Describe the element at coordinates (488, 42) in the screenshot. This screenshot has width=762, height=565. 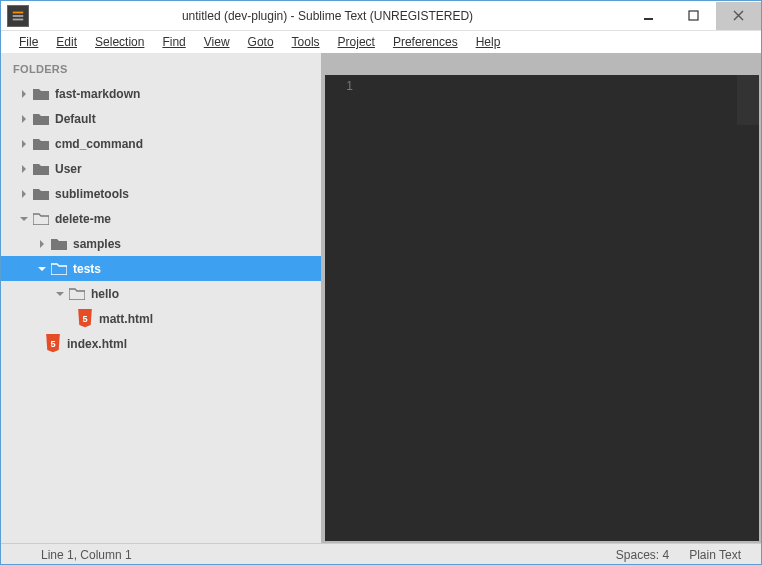
I see `menu-help: Help` at that location.